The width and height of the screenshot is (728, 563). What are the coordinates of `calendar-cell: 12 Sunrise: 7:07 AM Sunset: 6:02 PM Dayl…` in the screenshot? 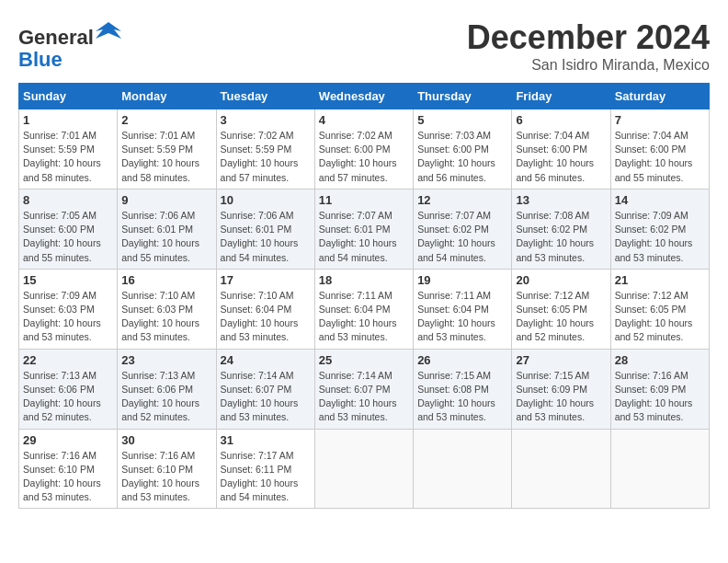 It's located at (463, 228).